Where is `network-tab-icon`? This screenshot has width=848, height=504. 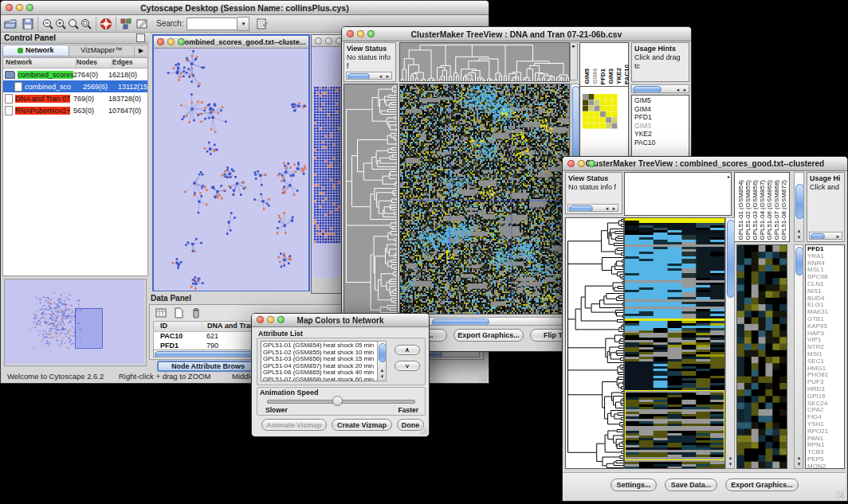
network-tab-icon is located at coordinates (21, 51).